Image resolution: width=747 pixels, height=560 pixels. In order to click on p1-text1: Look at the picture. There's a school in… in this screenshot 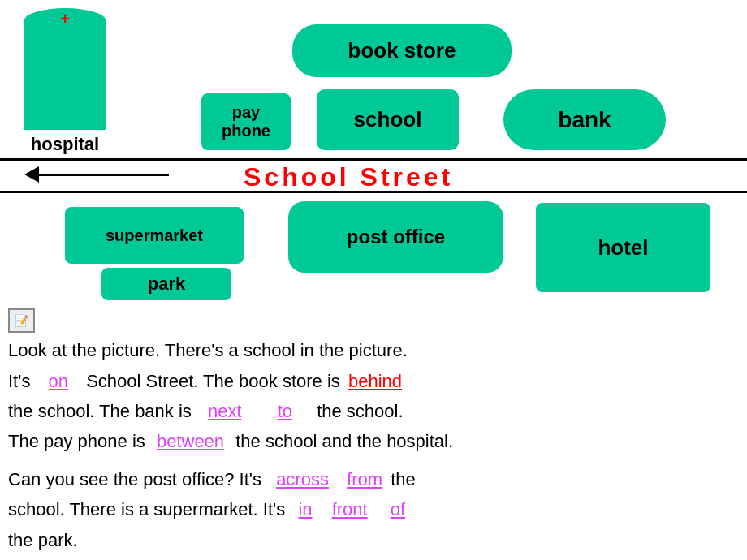, I will do `click(208, 351)`.